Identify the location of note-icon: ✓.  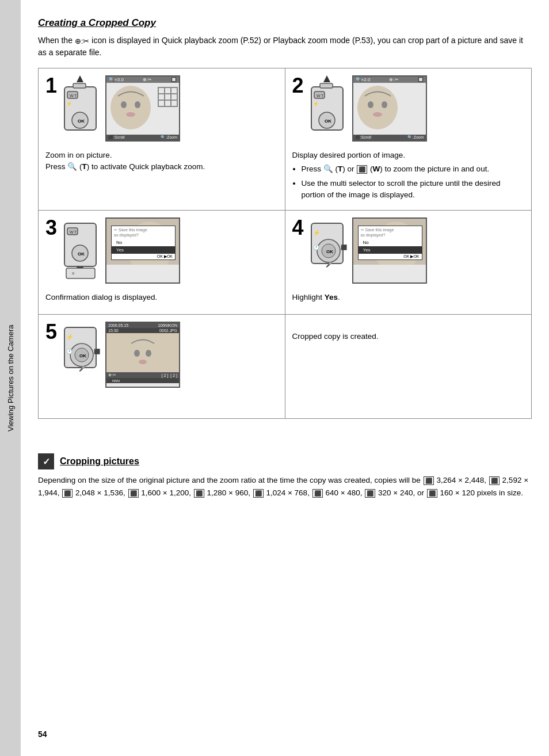
(46, 461).